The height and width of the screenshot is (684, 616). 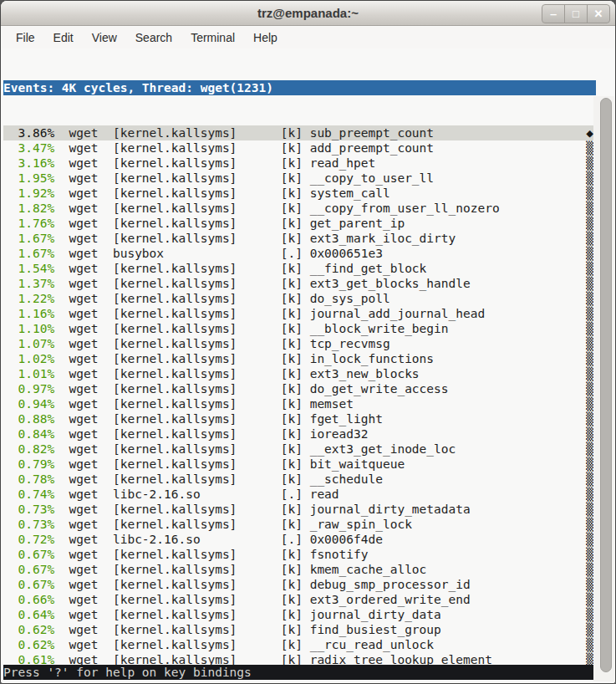 I want to click on overhead-percent: 0.64%, so click(x=28, y=615).